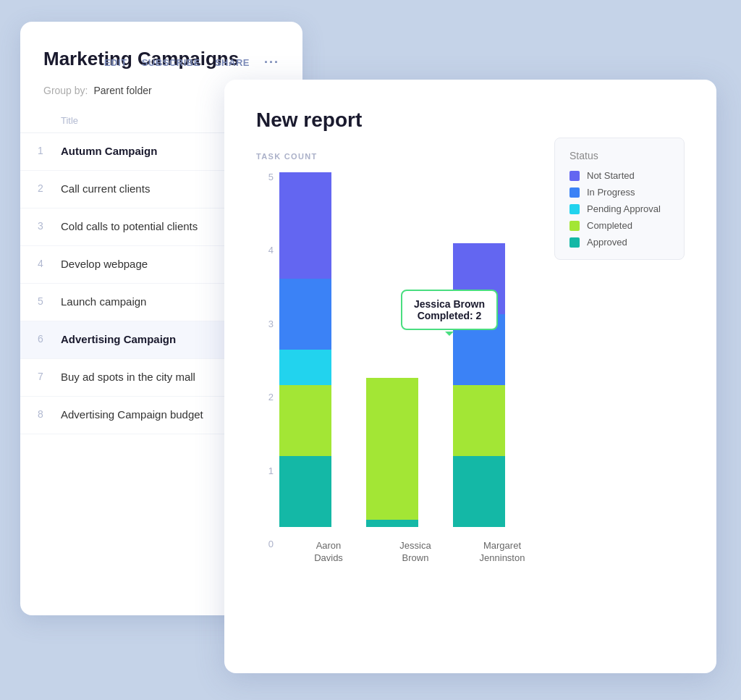 This screenshot has height=700, width=741. What do you see at coordinates (265, 397) in the screenshot?
I see `y-label-2: 2` at bounding box center [265, 397].